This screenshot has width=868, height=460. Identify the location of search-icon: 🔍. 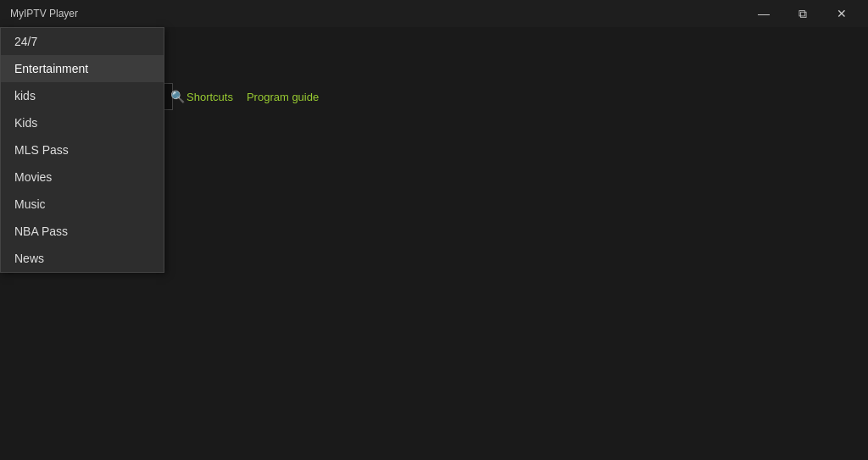
(178, 97).